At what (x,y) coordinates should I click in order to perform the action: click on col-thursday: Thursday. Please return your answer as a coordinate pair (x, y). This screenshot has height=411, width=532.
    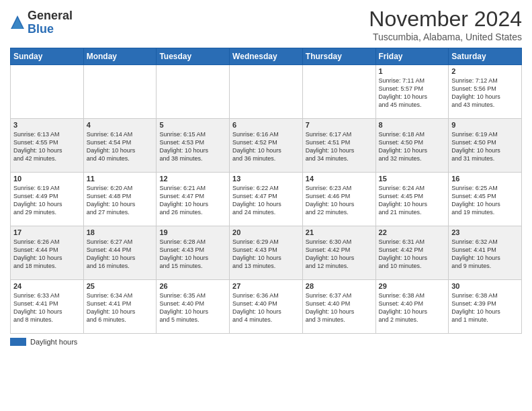
    Looking at the image, I should click on (339, 56).